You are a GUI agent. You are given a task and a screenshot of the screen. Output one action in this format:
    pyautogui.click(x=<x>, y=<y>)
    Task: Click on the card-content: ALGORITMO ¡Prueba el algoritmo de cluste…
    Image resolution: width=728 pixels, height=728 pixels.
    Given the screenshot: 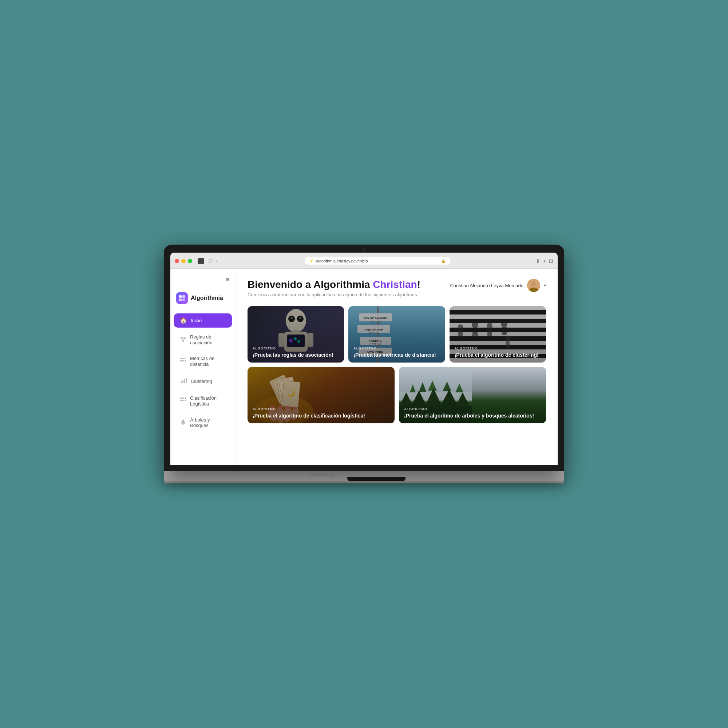 What is the action you would take?
    pyautogui.click(x=498, y=352)
    